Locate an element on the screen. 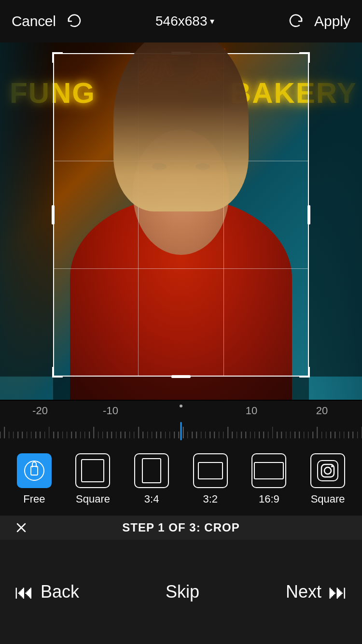 The image size is (362, 644). crop-option-square: Square is located at coordinates (93, 479).